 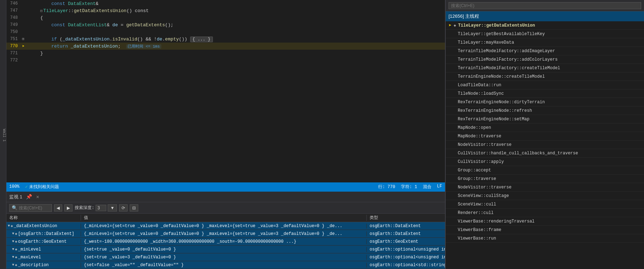 I want to click on code-line-750: 750, so click(x=226, y=32).